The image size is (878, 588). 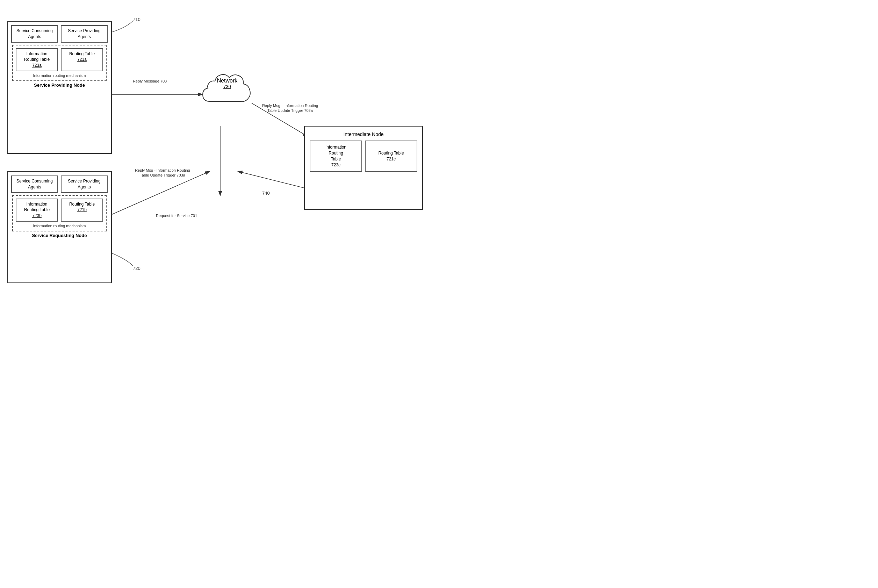 What do you see at coordinates (227, 81) in the screenshot?
I see `network-label: Network` at bounding box center [227, 81].